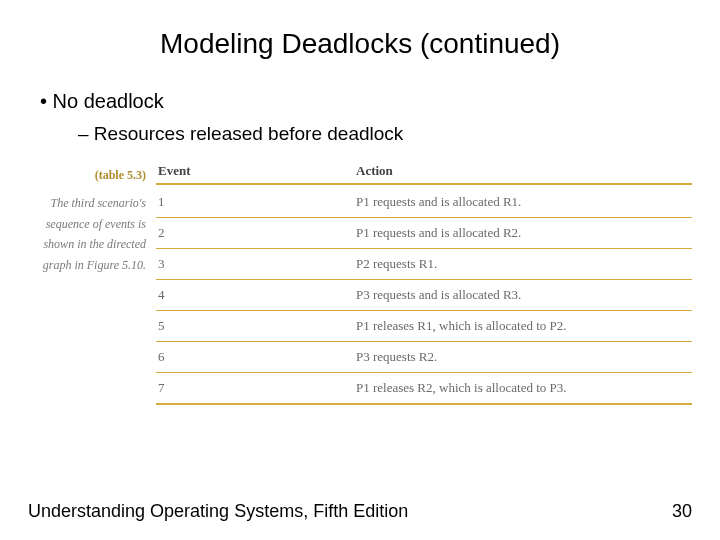 This screenshot has width=720, height=540. What do you see at coordinates (360, 44) in the screenshot?
I see `page-title: Modeling Deadlocks (continued)` at bounding box center [360, 44].